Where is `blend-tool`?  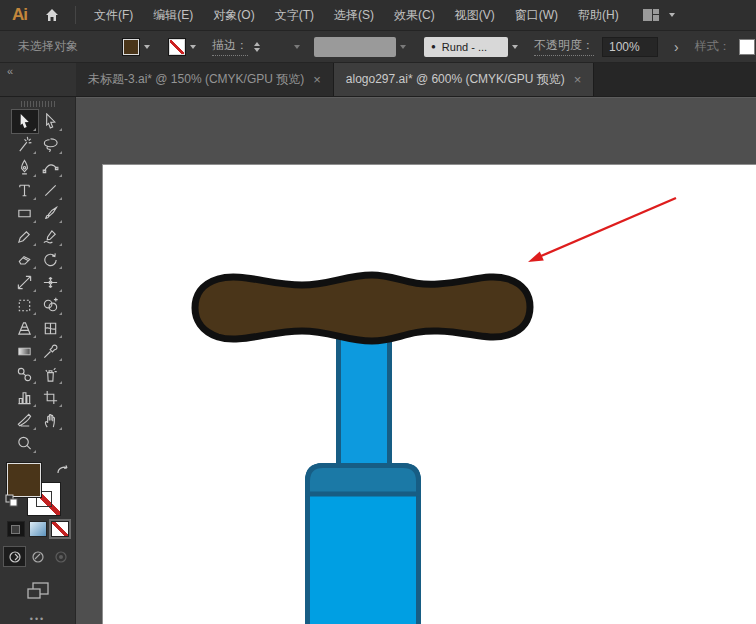
blend-tool is located at coordinates (25, 374).